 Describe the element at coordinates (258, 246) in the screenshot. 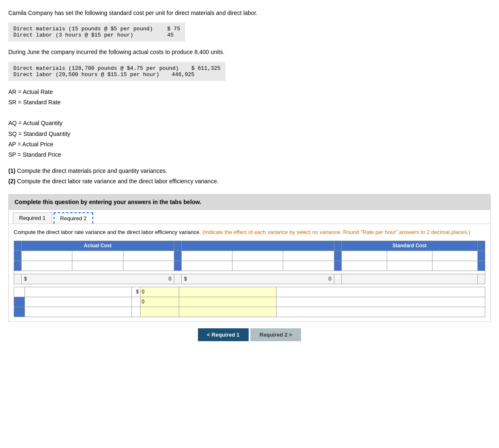

I see `middle-header` at that location.